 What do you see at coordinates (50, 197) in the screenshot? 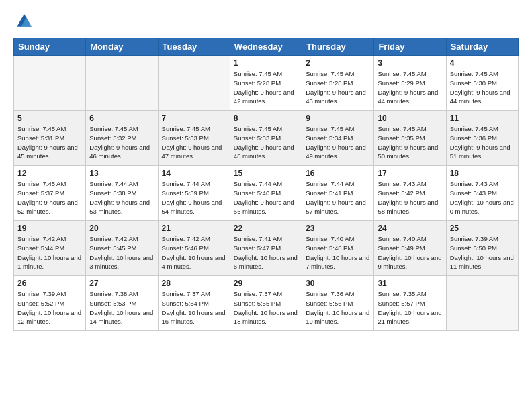
I see `day-info: Sunrise: 7:45 AMSunset: 5:37 PMDaylight:…` at bounding box center [50, 197].